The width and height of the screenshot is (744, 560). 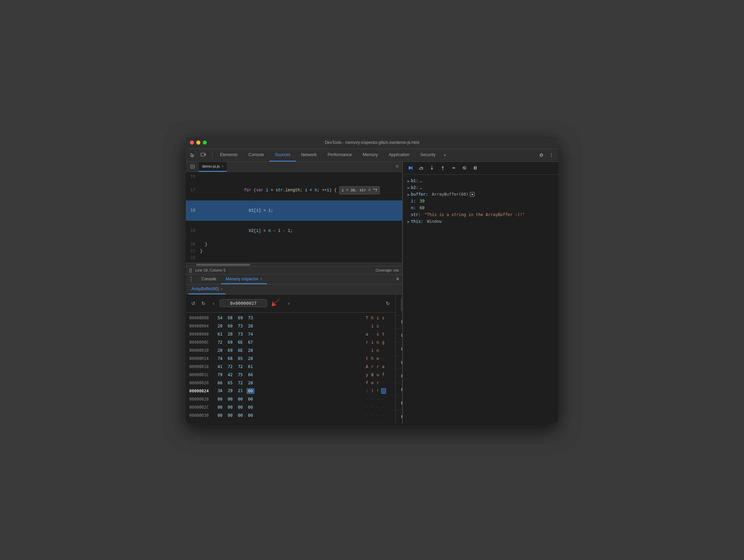 I want to click on window-title: DevTools - memory-inspector.glitch.me/de…, so click(x=372, y=143).